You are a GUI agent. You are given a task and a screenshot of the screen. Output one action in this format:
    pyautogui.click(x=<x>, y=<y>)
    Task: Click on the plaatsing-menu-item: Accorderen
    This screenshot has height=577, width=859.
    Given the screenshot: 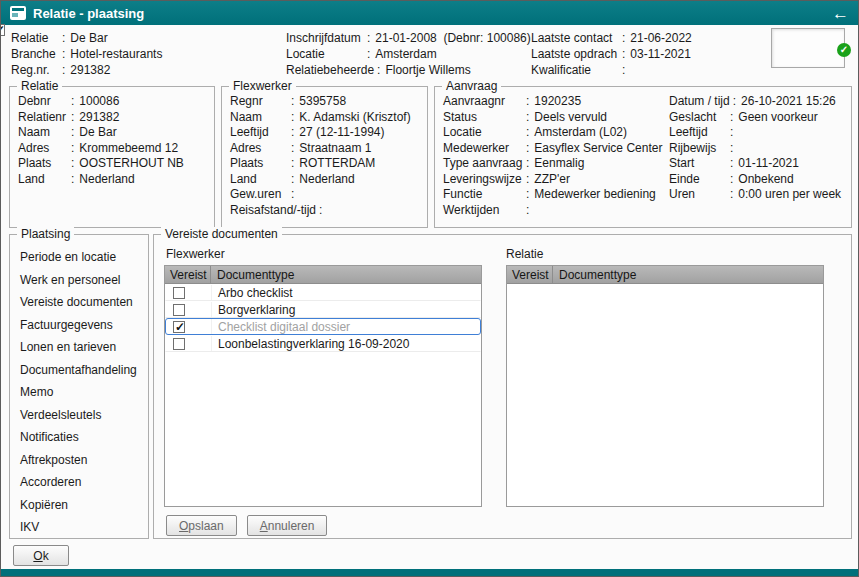 What is the action you would take?
    pyautogui.click(x=82, y=482)
    